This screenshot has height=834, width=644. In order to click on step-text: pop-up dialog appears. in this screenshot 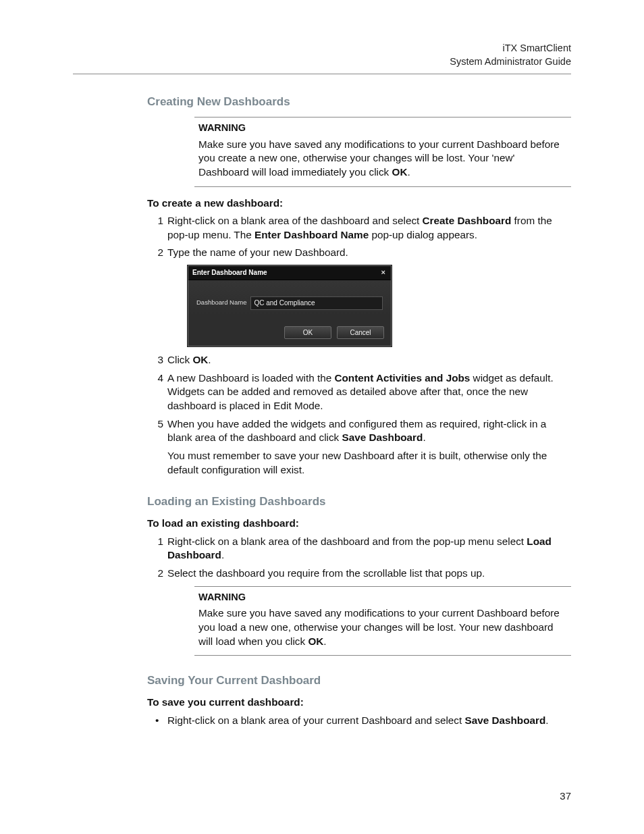, I will do `click(423, 235)`.